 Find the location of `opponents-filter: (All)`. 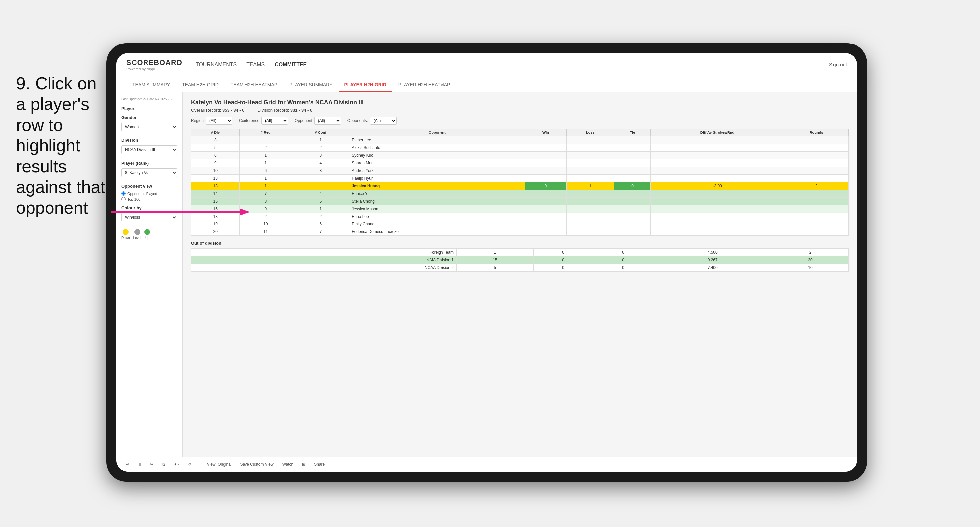

opponents-filter: (All) is located at coordinates (383, 121).